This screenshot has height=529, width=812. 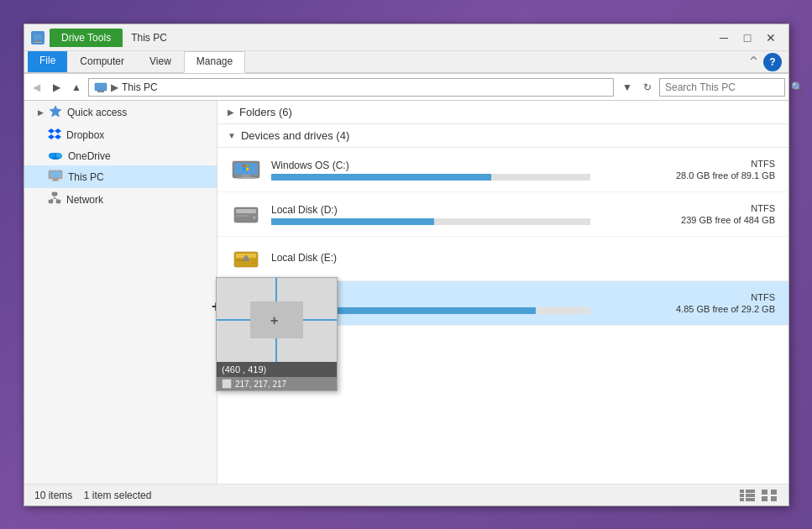 I want to click on help-button: ?, so click(x=773, y=62).